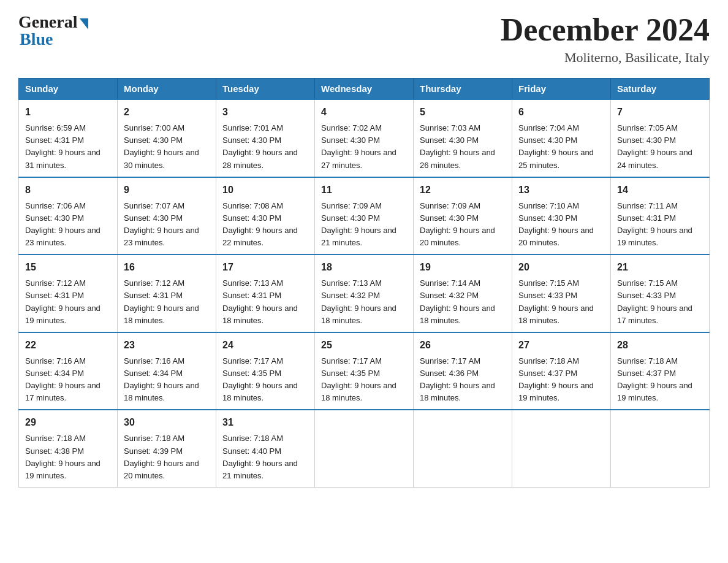  I want to click on calendar-day-cell: 20Sunrise: 7:15 AMSunset: 4:33 PMDayligh…, so click(561, 293).